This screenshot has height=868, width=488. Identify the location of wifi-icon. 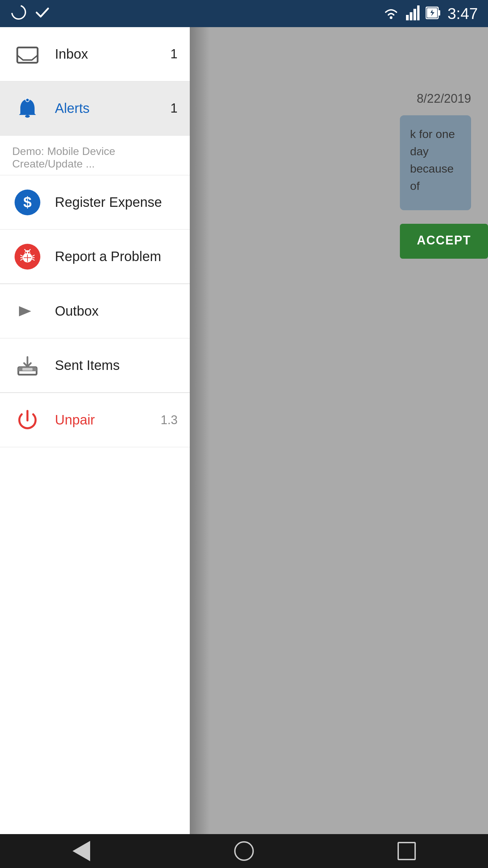
(391, 14).